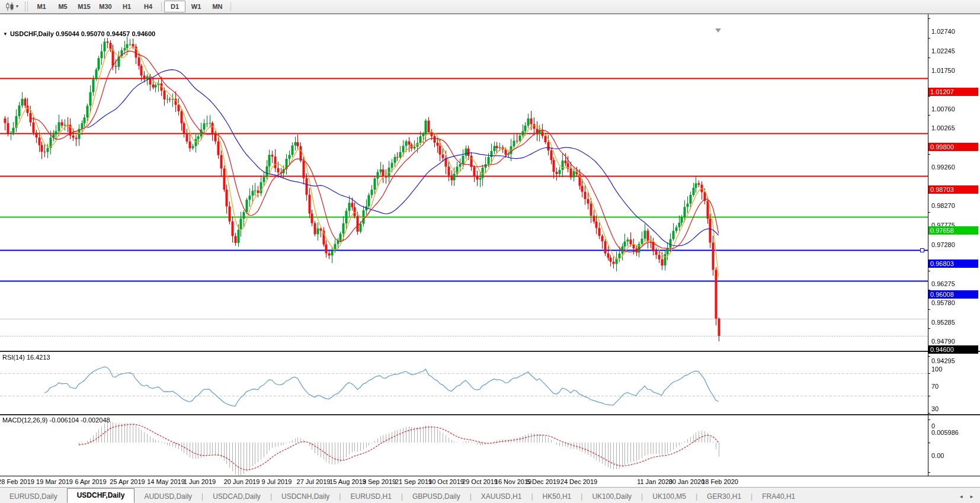 The height and width of the screenshot is (503, 980). What do you see at coordinates (132, 7) in the screenshot?
I see `timeframe-buttons: M1M5M15M30H1H4D1W1MN` at bounding box center [132, 7].